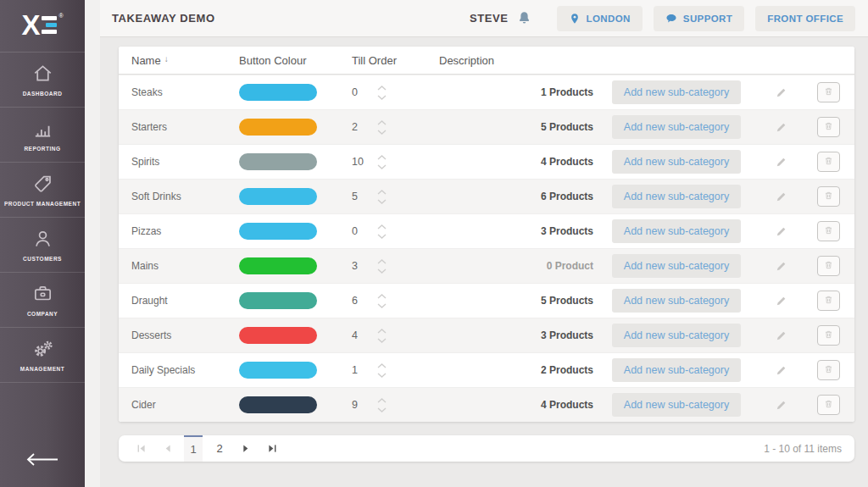 The width and height of the screenshot is (868, 487). Describe the element at coordinates (42, 190) in the screenshot. I see `sidebar-item-product-management: PRODUCT MANAGEMENT` at that location.